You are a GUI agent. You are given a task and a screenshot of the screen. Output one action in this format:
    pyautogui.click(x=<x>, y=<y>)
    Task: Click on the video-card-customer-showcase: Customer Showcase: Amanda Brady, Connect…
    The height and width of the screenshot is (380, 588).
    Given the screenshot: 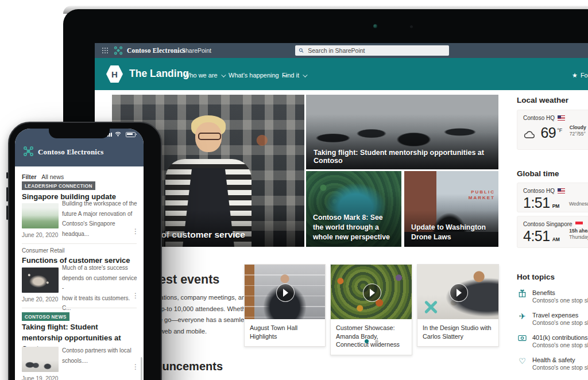 What is the action you would take?
    pyautogui.click(x=371, y=310)
    